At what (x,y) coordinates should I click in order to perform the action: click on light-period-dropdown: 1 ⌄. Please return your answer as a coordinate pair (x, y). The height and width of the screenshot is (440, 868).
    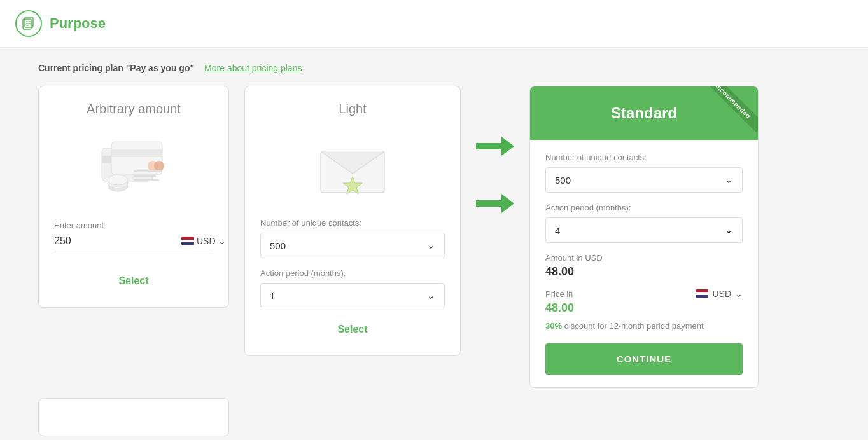
    Looking at the image, I should click on (353, 296).